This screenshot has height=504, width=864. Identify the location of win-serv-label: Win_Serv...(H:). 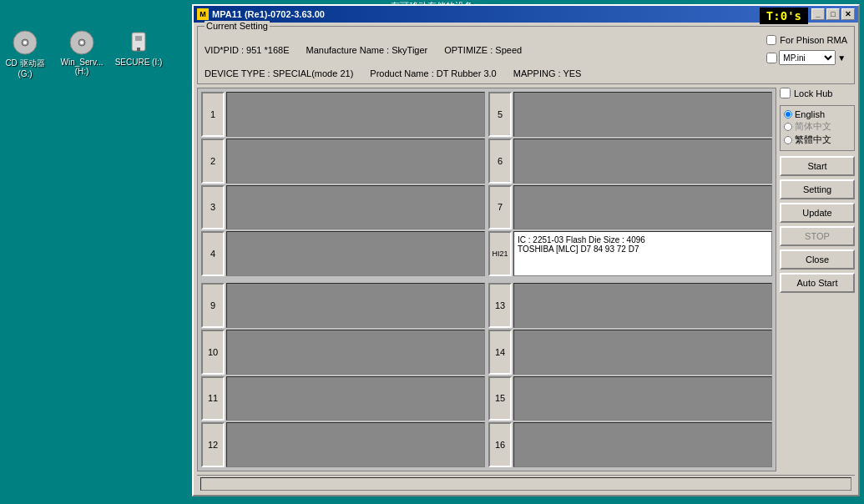
(82, 67).